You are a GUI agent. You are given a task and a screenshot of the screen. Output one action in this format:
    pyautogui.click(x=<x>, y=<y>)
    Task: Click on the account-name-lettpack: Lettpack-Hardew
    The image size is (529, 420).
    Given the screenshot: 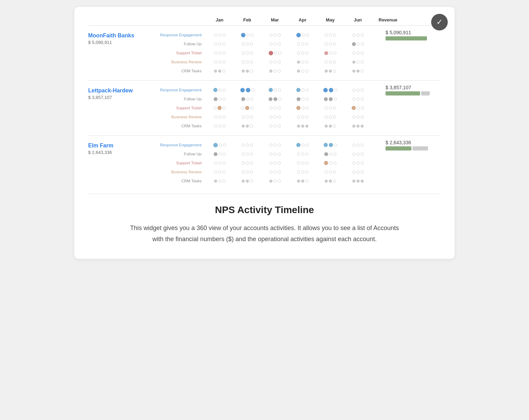 What is the action you would take?
    pyautogui.click(x=123, y=91)
    